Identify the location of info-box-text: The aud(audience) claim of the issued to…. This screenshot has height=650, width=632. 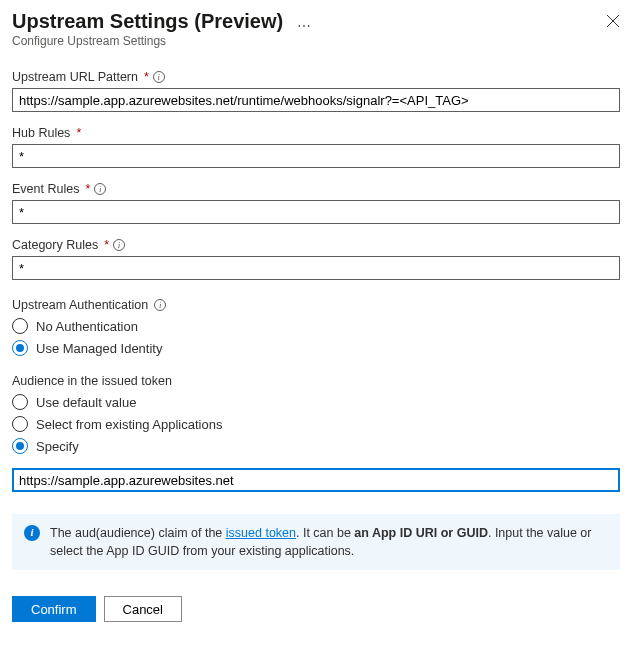
(329, 542).